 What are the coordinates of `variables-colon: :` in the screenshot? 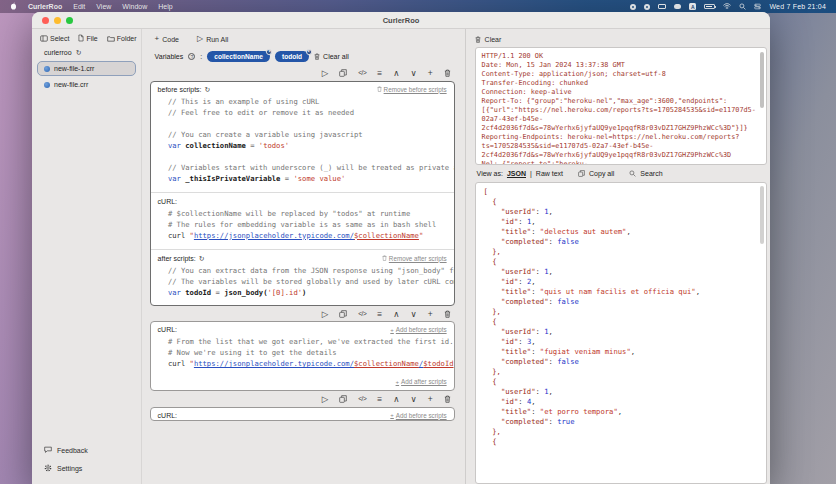 It's located at (201, 56).